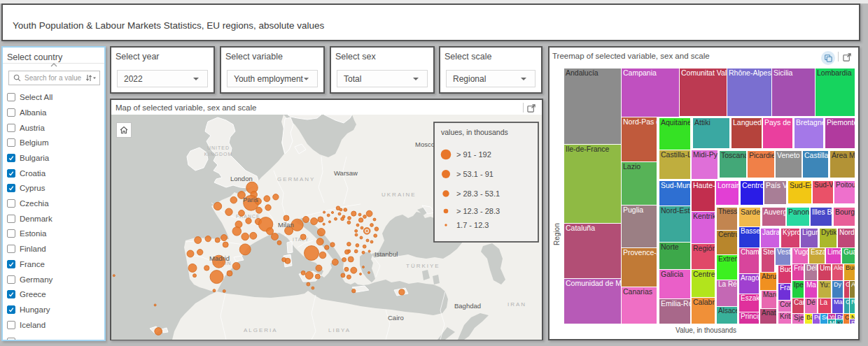 Image resolution: width=868 pixels, height=346 pixels. Describe the element at coordinates (340, 330) in the screenshot. I see `svg-text: LIBYA` at that location.